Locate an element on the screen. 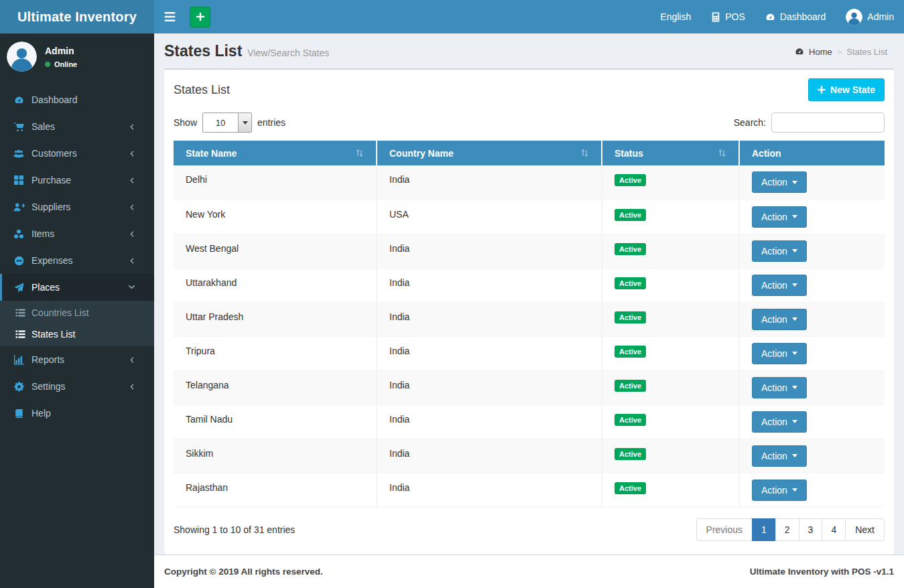 This screenshot has width=904, height=588. column-header-country-name: Country Name is located at coordinates (489, 153).